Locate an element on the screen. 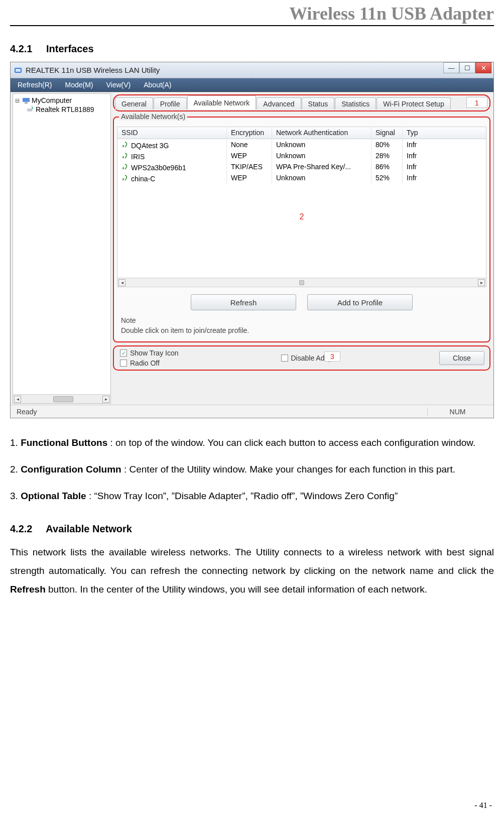 The width and height of the screenshot is (504, 819). window-controls: — ☐ ✕ is located at coordinates (467, 68).